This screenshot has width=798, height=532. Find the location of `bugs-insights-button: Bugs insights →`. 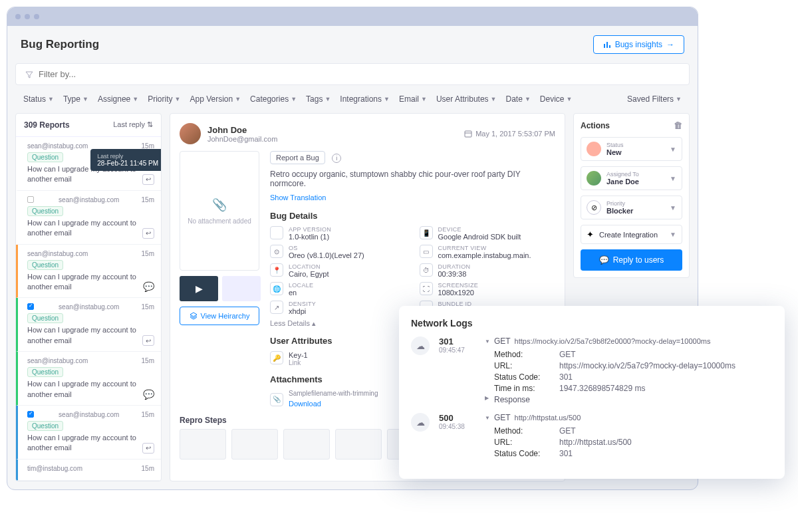

bugs-insights-button: Bugs insights → is located at coordinates (638, 45).